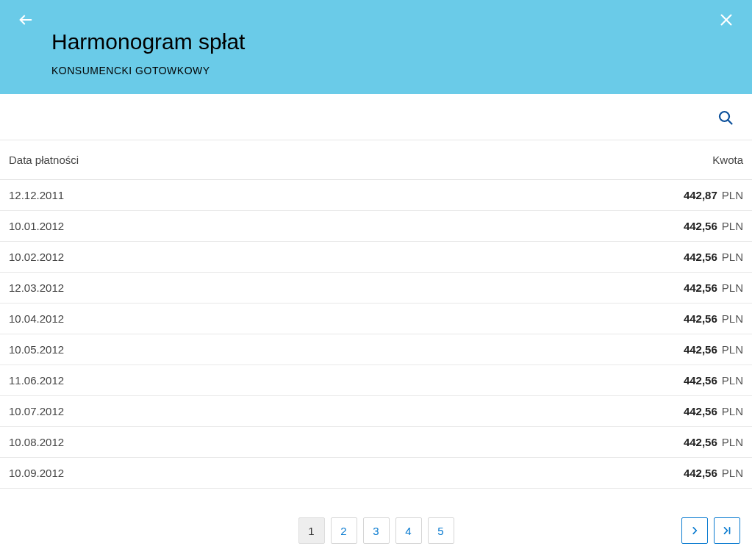 Image resolution: width=752 pixels, height=560 pixels. I want to click on page-title: Harmonogram spłat, so click(391, 42).